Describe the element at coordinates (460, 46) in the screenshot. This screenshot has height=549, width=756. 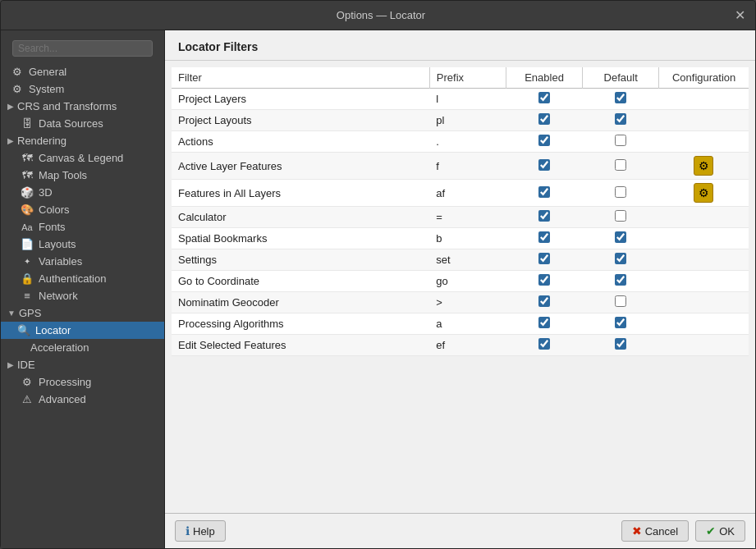
I see `panel-header: Locator Filters` at that location.